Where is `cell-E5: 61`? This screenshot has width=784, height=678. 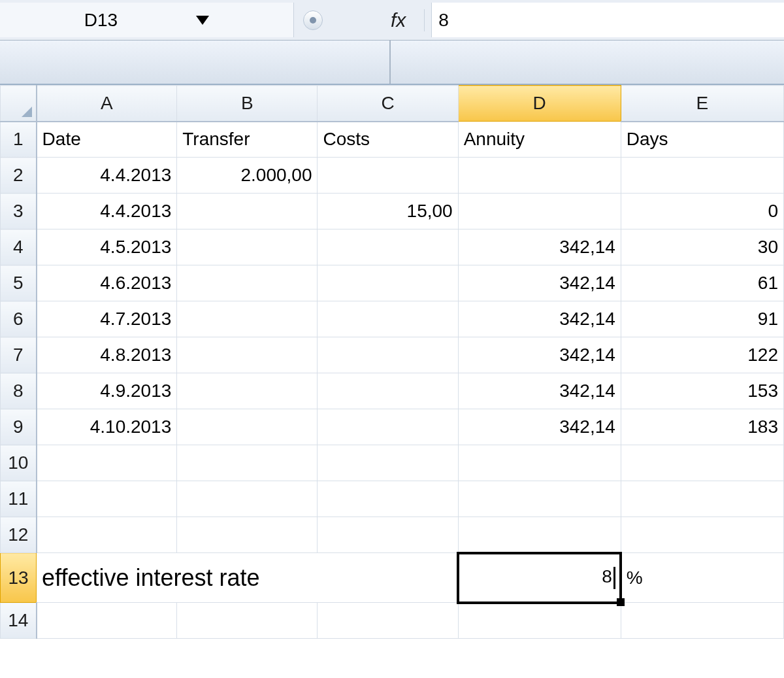 cell-E5: 61 is located at coordinates (702, 284).